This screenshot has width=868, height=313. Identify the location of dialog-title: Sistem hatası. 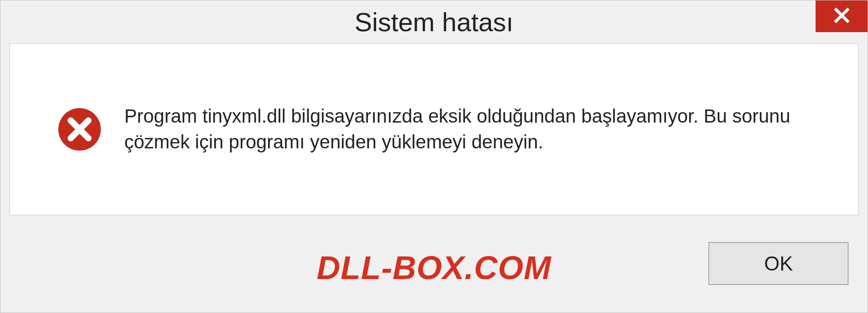
(434, 22).